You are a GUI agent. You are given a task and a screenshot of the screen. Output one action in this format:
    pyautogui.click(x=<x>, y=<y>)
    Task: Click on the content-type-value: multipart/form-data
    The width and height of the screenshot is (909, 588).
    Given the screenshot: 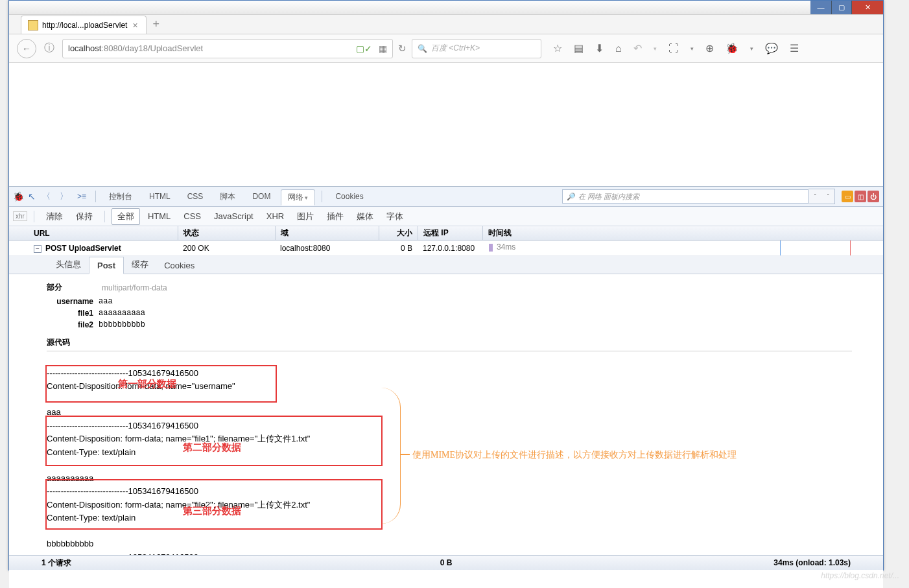 What is the action you would take?
    pyautogui.click(x=135, y=288)
    